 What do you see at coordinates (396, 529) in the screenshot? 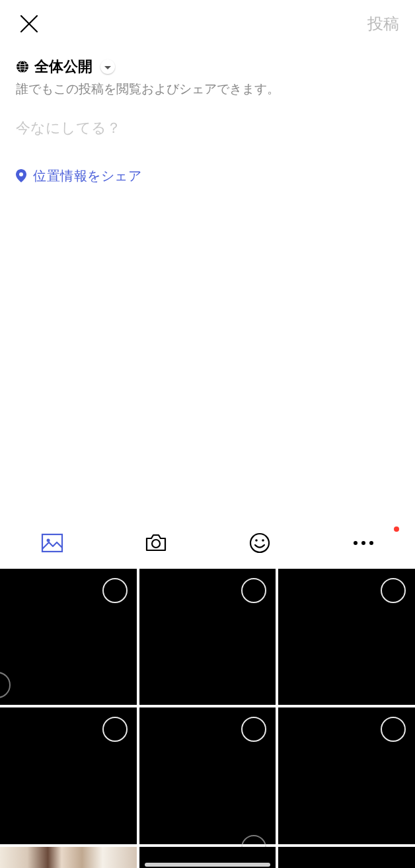
I see `notification-dot` at bounding box center [396, 529].